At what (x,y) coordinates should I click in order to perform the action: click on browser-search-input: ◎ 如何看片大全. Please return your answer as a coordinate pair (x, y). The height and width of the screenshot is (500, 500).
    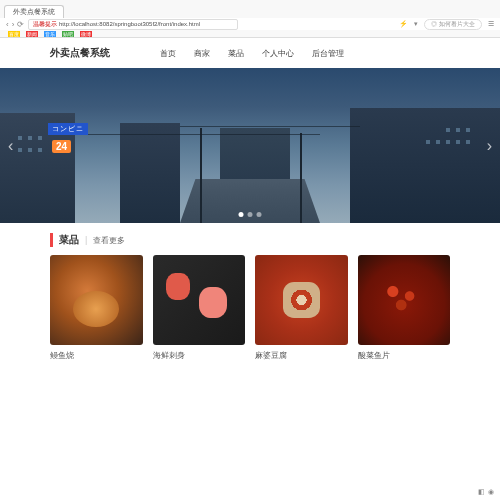
    Looking at the image, I should click on (453, 24).